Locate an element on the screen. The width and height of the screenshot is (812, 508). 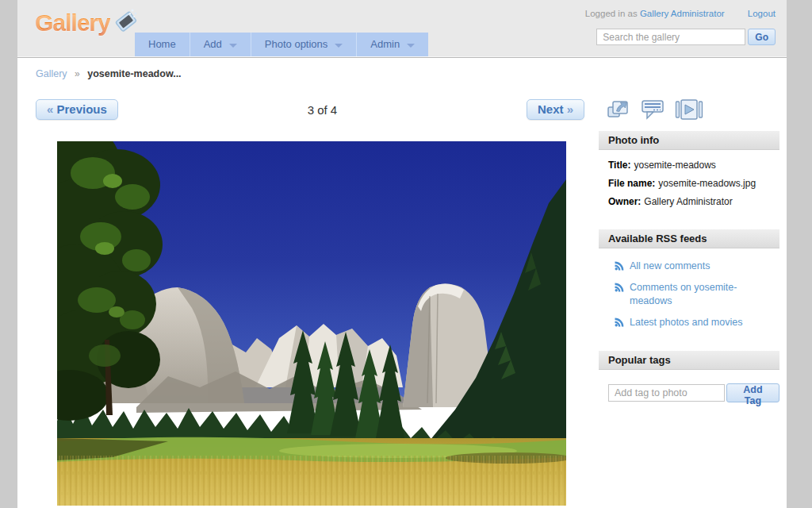
view-full-size-icon is located at coordinates (619, 110).